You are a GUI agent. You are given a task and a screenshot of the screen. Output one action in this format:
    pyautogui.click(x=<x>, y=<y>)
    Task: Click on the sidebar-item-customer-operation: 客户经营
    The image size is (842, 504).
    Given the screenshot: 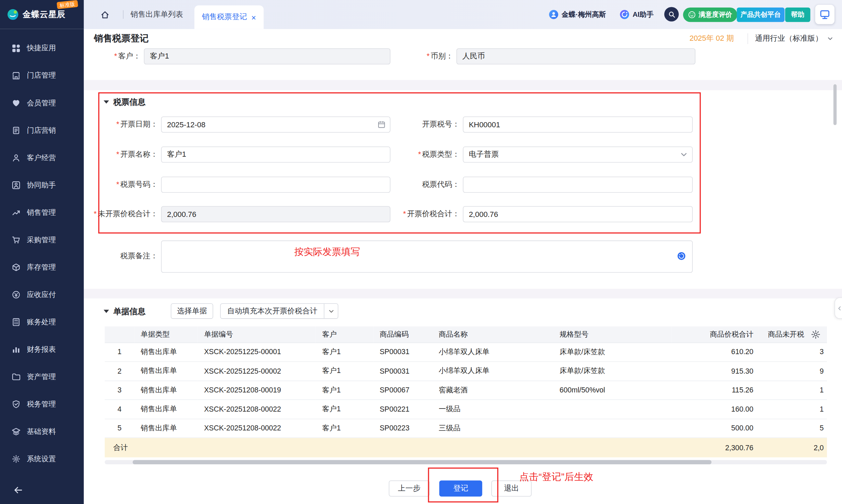 What is the action you would take?
    pyautogui.click(x=42, y=157)
    